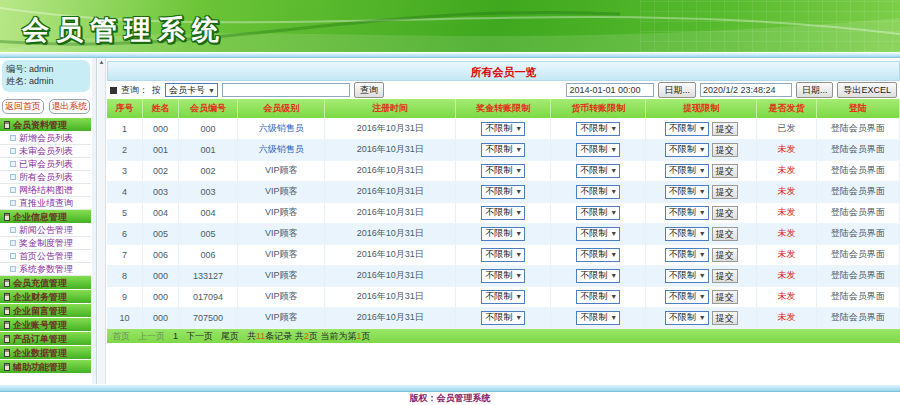 The image size is (900, 405). What do you see at coordinates (46, 217) in the screenshot?
I see `sidebar-section: 企业信息管理` at bounding box center [46, 217].